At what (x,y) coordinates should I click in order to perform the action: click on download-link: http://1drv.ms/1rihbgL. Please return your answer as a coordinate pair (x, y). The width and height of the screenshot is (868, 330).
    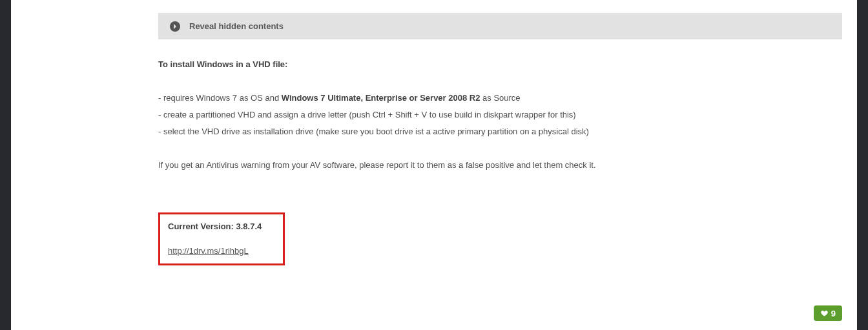
    Looking at the image, I should click on (208, 251).